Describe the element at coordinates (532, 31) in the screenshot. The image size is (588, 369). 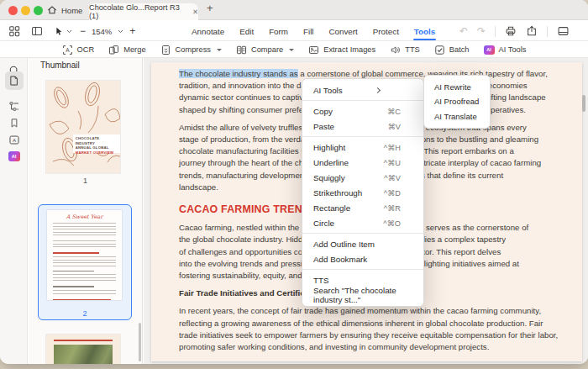
I see `share-export-icon` at that location.